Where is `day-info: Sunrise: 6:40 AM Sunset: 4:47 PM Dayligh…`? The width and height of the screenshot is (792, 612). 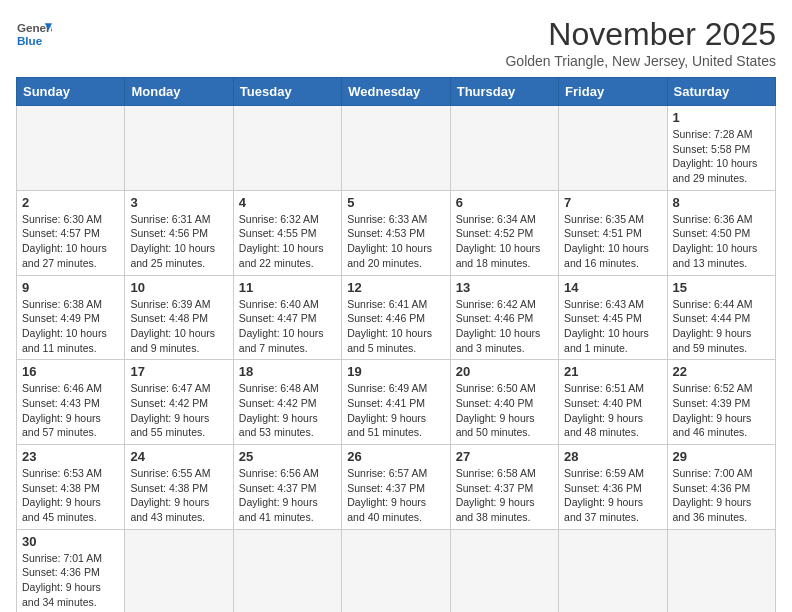
day-info: Sunrise: 6:40 AM Sunset: 4:47 PM Dayligh… is located at coordinates (288, 326).